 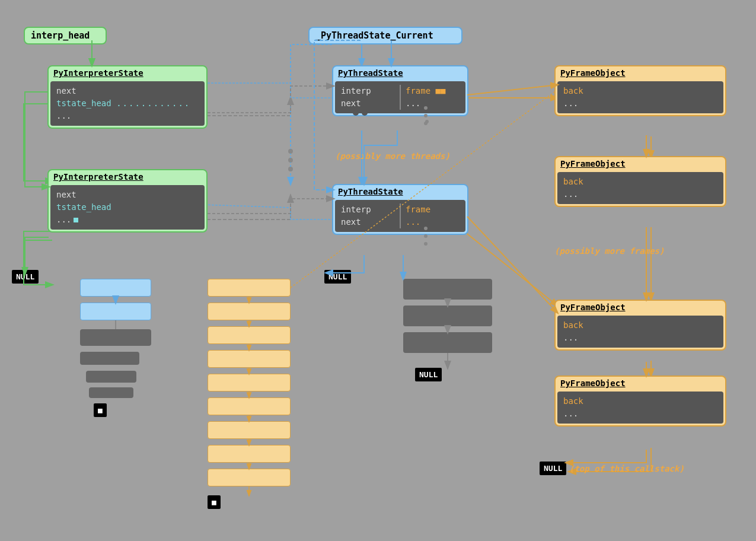 I want to click on frame-2-back: back, so click(x=640, y=182).